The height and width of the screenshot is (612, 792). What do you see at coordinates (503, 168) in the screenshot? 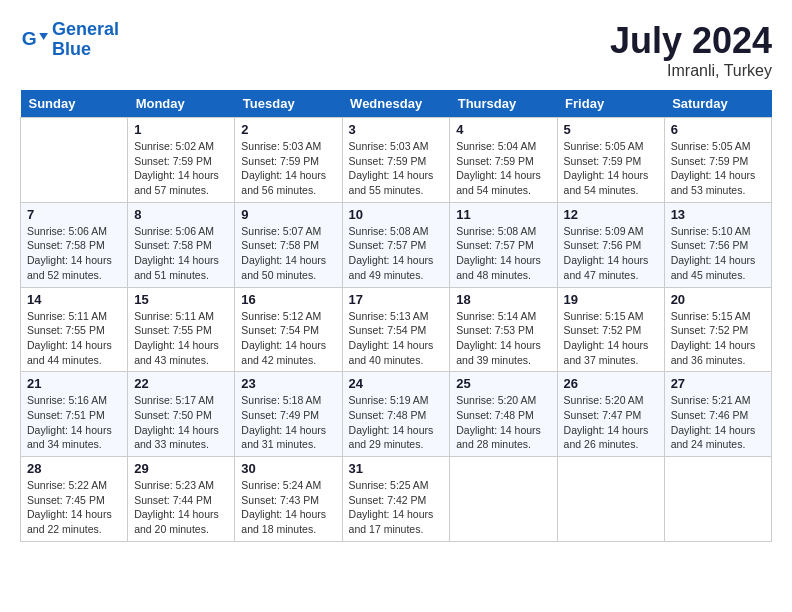
I see `cell-info: Sunrise: 5:04 AMSunset: 7:59 PMDaylight:…` at bounding box center [503, 168].